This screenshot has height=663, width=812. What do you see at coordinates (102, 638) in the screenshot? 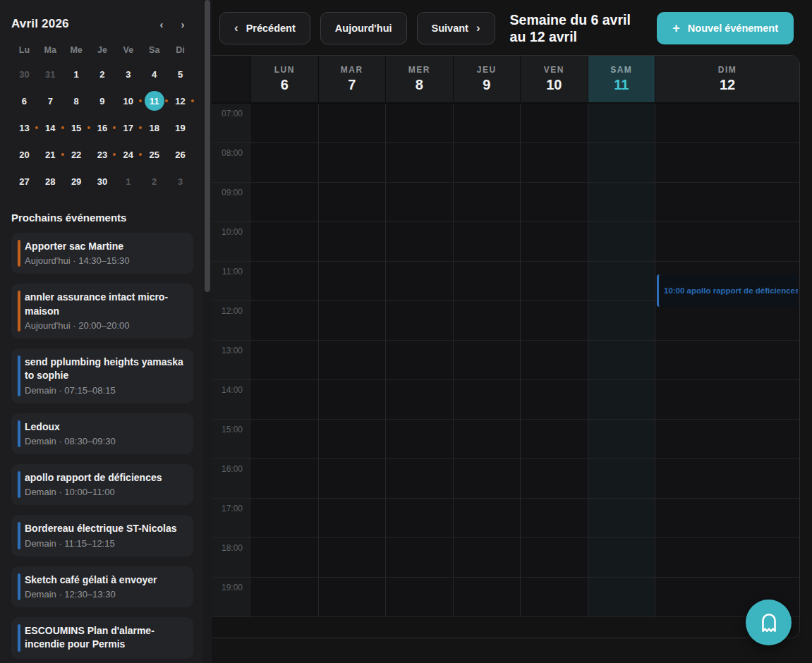
I see `event-card: ESCOUMINS Plan d'alarme-incendie pour Pe…` at bounding box center [102, 638].